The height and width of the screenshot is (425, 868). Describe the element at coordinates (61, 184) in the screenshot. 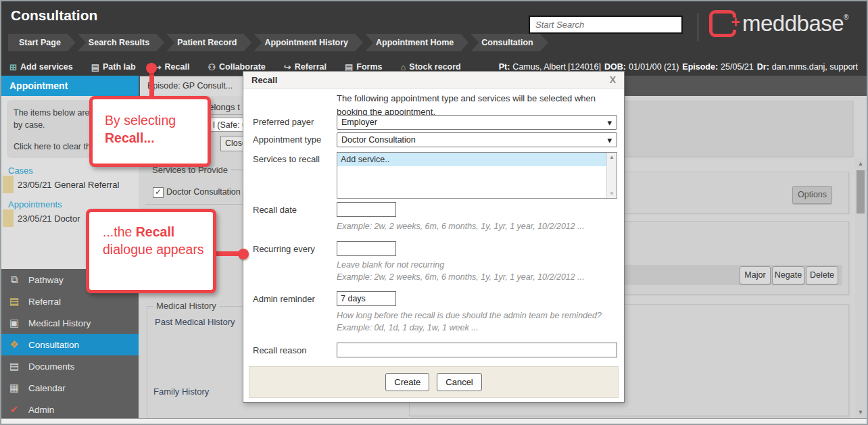

I see `sidebar-case-item: 23/05/21 General Referral` at that location.